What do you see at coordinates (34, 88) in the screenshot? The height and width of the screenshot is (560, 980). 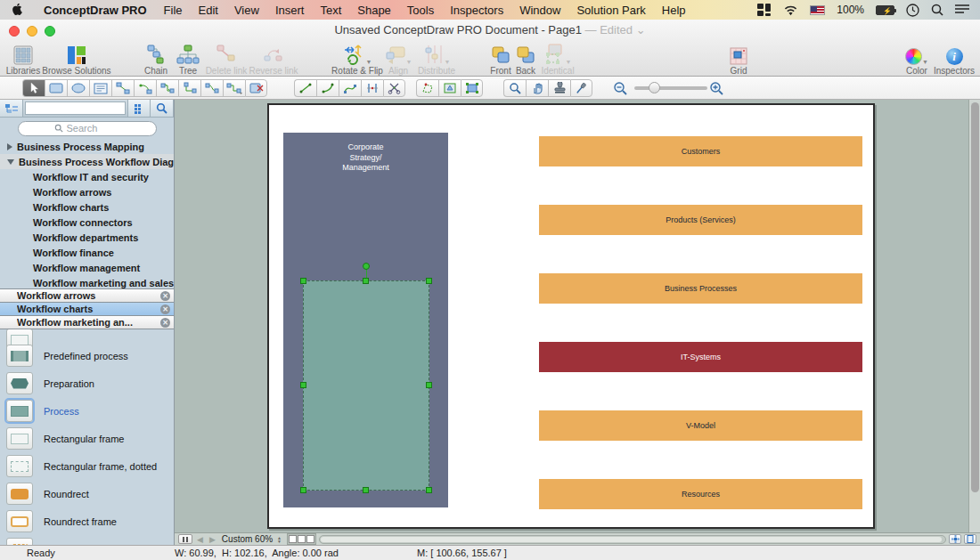 I see `select-tool-button` at bounding box center [34, 88].